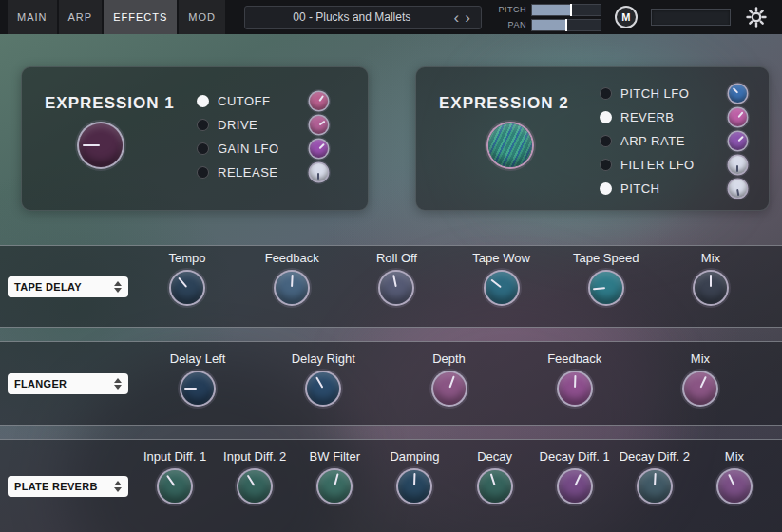 This screenshot has height=532, width=782. I want to click on tab-effects: EFFECTS, so click(141, 17).